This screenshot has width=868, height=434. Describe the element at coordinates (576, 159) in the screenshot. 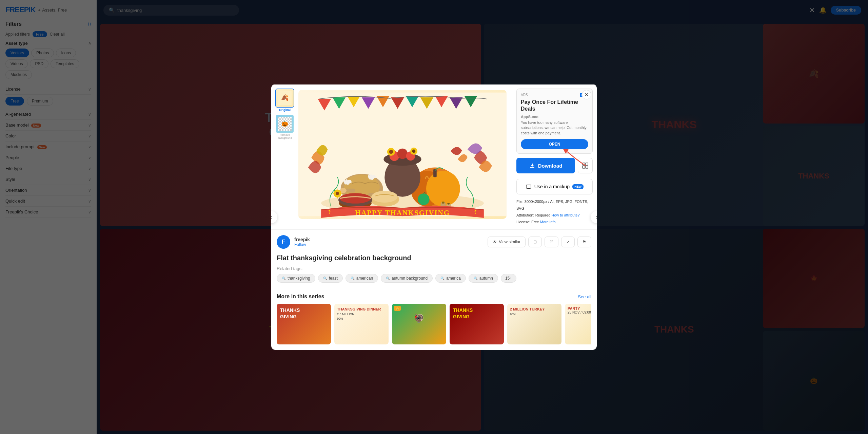

I see `red-arrow-svg` at that location.